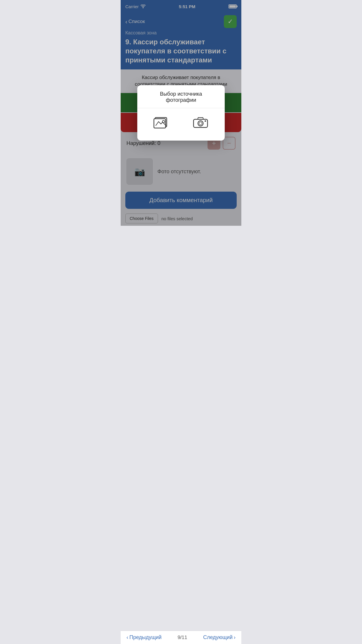 Image resolution: width=362 pixels, height=644 pixels. What do you see at coordinates (201, 124) in the screenshot?
I see `camera-option-button` at bounding box center [201, 124].